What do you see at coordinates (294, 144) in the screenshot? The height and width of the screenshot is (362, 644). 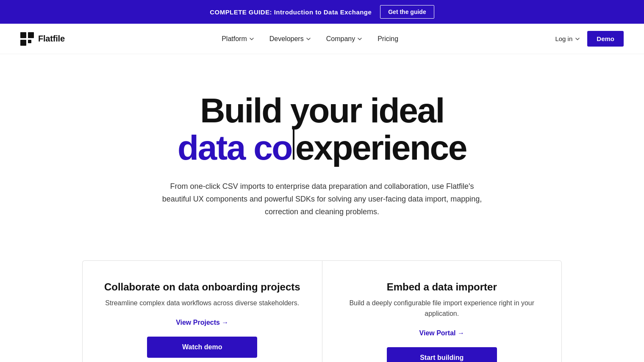 I see `hero-cursor` at bounding box center [294, 144].